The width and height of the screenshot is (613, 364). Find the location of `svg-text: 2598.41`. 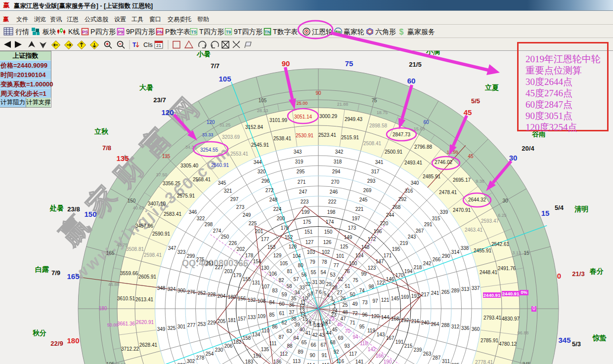

svg-text: 2598.41 is located at coordinates (153, 255).